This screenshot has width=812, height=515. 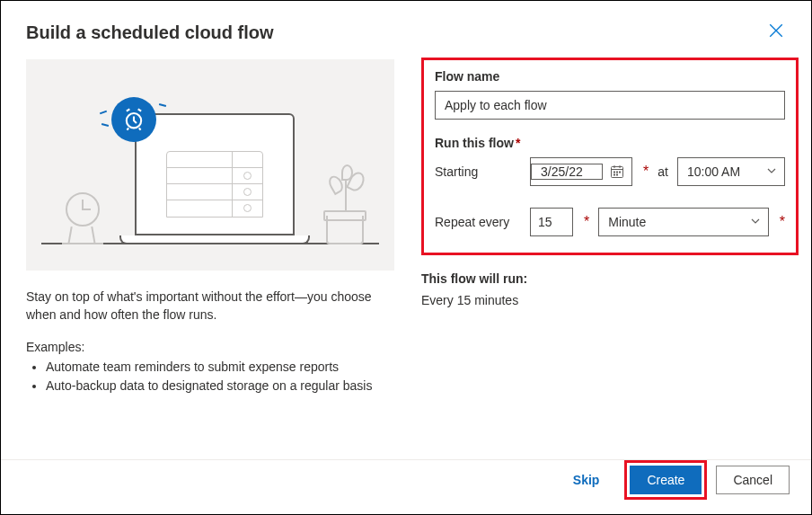 What do you see at coordinates (567, 172) in the screenshot?
I see `starting-date-text` at bounding box center [567, 172].